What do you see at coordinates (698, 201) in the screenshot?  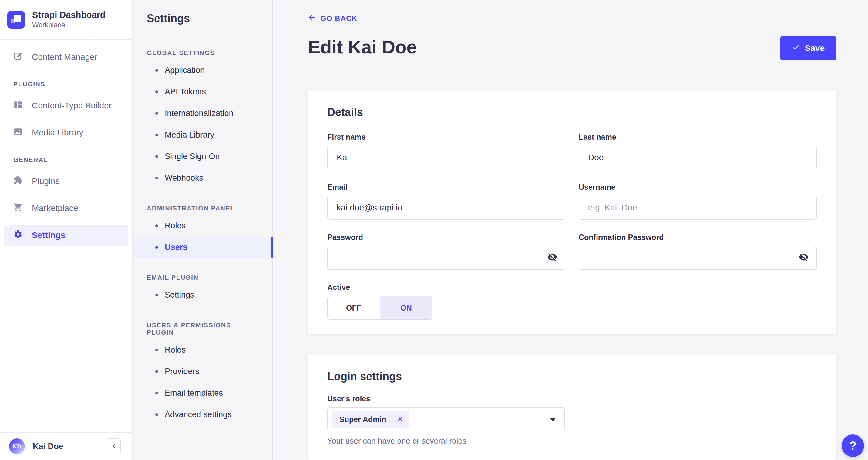 I see `username-field: Username` at bounding box center [698, 201].